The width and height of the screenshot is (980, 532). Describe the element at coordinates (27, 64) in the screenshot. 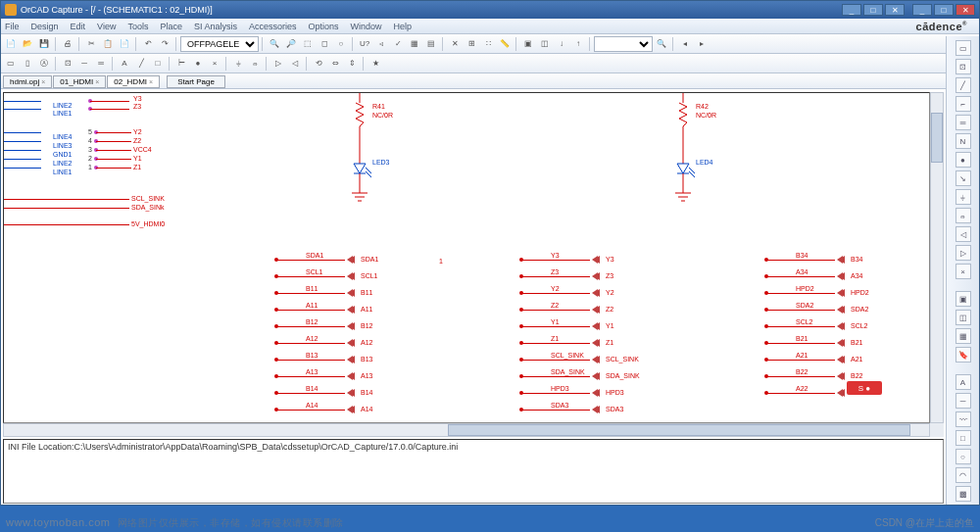

I see `marquee-button: ▯` at that location.